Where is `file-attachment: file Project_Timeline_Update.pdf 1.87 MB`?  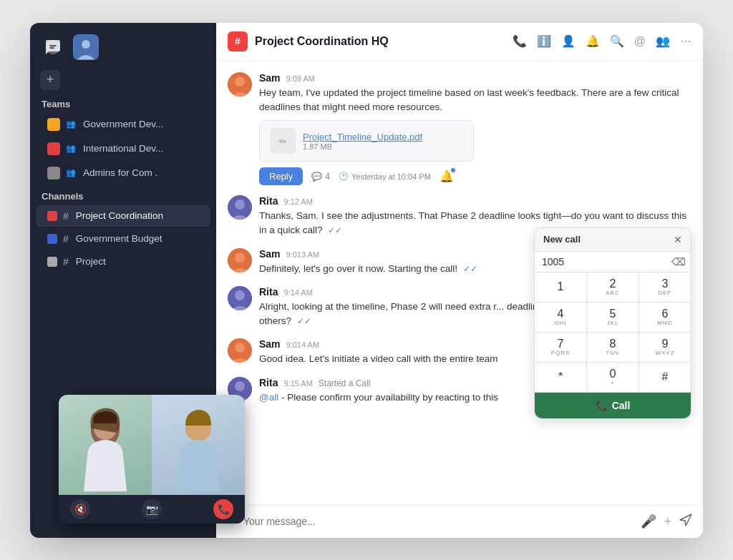 file-attachment: file Project_Timeline_Update.pdf 1.87 MB is located at coordinates (366, 141).